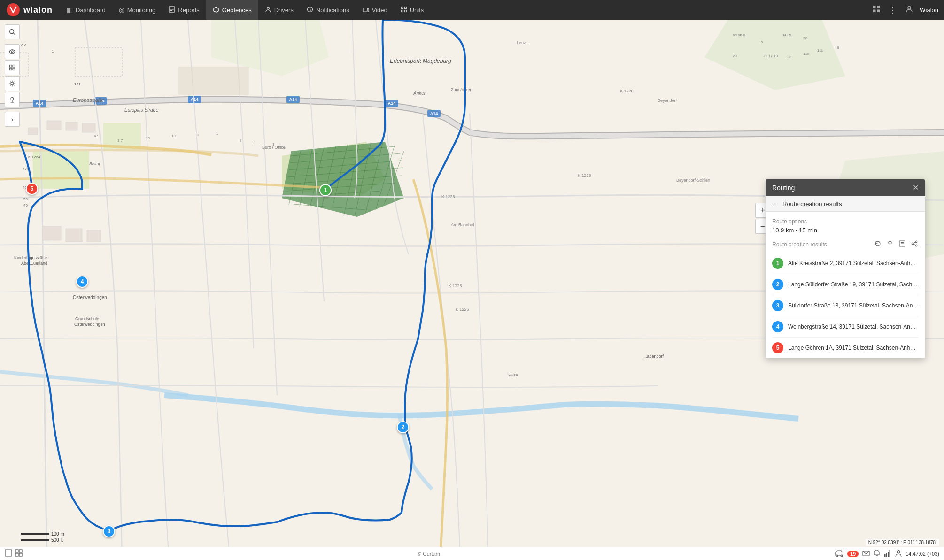 This screenshot has width=944, height=560. I want to click on pin-btn, so click(12, 100).